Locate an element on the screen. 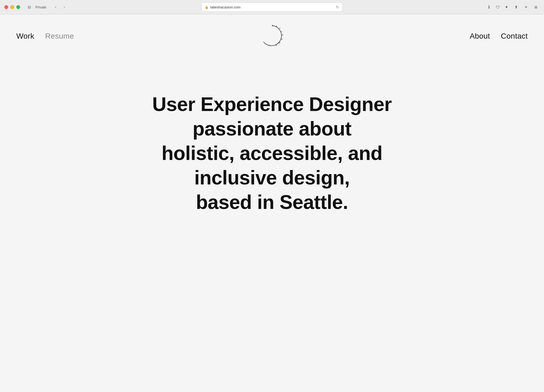 The height and width of the screenshot is (392, 544). traffic-lights is located at coordinates (12, 7).